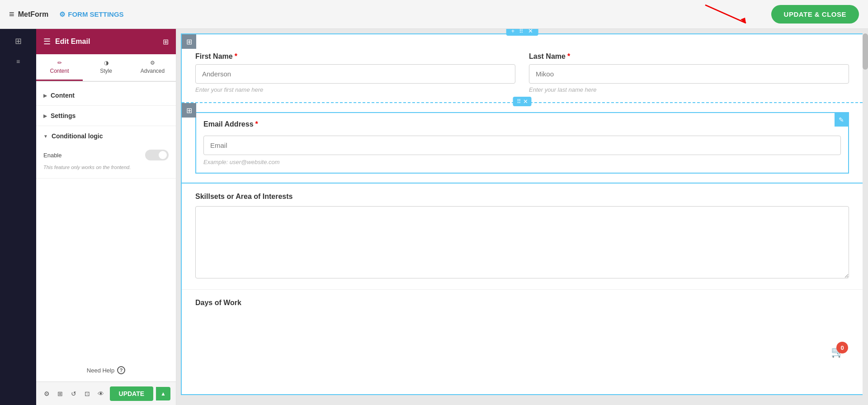 The image size is (868, 405). Describe the element at coordinates (569, 56) in the screenshot. I see `last-name-required: *` at that location.